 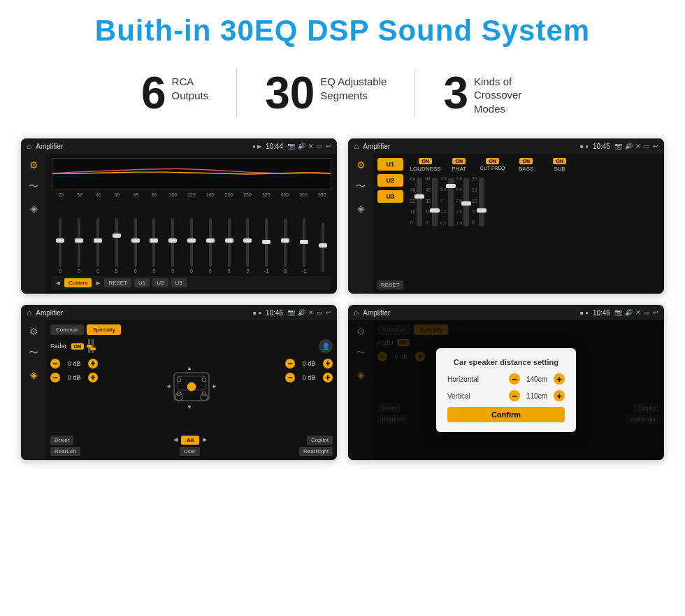 What do you see at coordinates (309, 364) in the screenshot?
I see `db-control-3: − 0 dB +` at bounding box center [309, 364].